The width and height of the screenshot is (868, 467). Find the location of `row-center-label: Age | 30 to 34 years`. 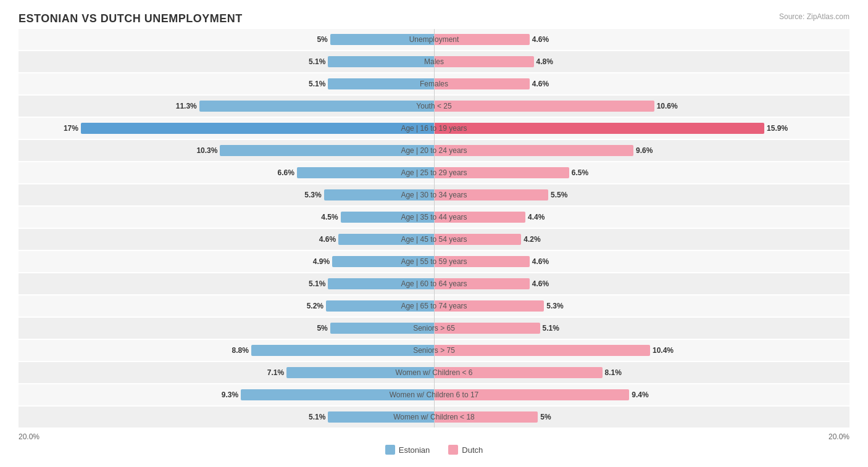

row-center-label: Age | 30 to 34 years is located at coordinates (433, 195).